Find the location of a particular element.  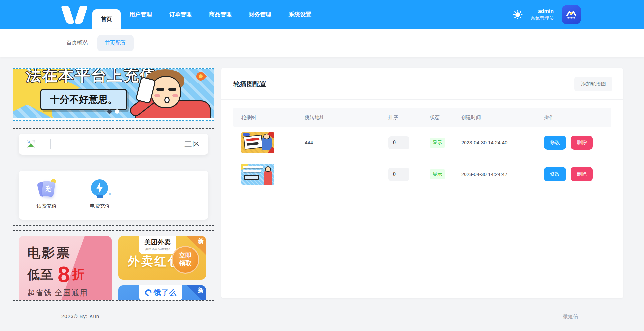

created-time: 2023-04-30 14:24:47 is located at coordinates (503, 174).